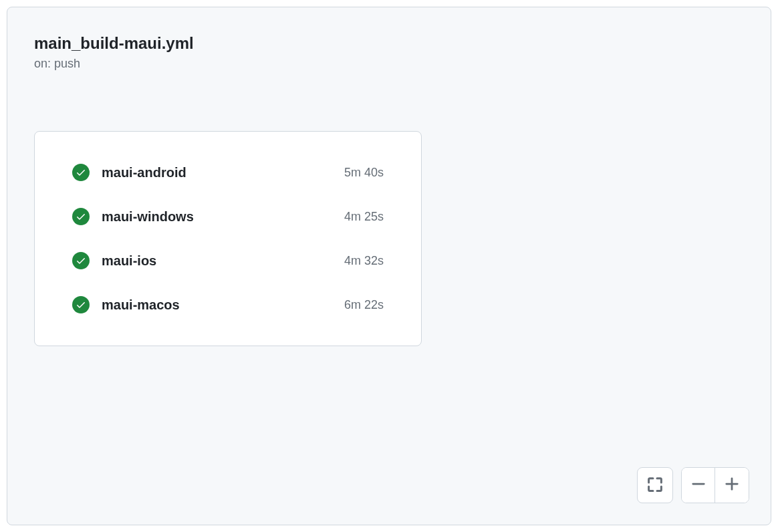 This screenshot has height=532, width=778. What do you see at coordinates (228, 261) in the screenshot?
I see `job-row: maui-ios 4m 32s` at bounding box center [228, 261].